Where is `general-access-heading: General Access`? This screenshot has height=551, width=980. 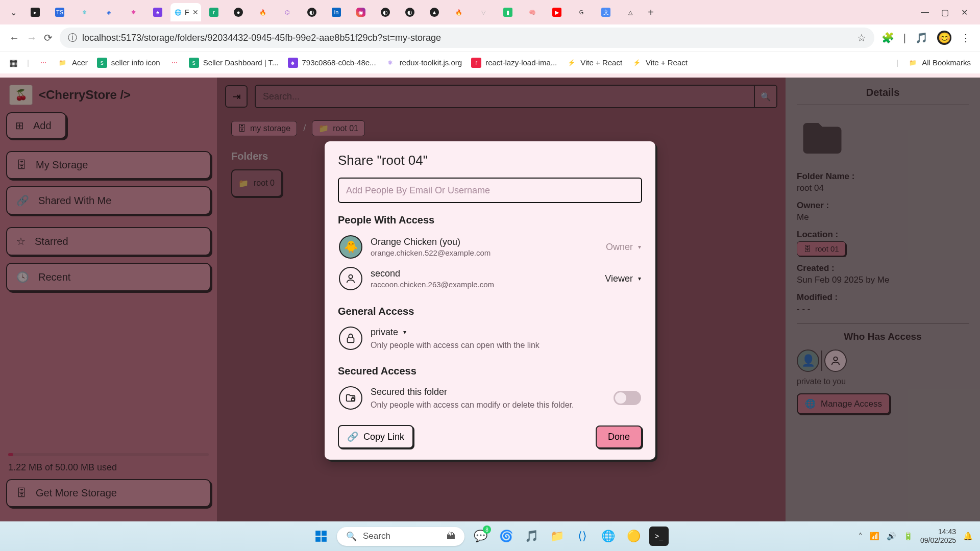
general-access-heading: General Access is located at coordinates (490, 311).